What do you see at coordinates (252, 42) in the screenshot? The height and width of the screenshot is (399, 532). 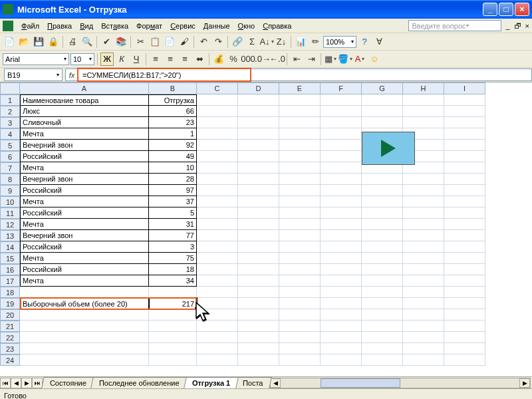 I see `autosum-icon: Σ` at bounding box center [252, 42].